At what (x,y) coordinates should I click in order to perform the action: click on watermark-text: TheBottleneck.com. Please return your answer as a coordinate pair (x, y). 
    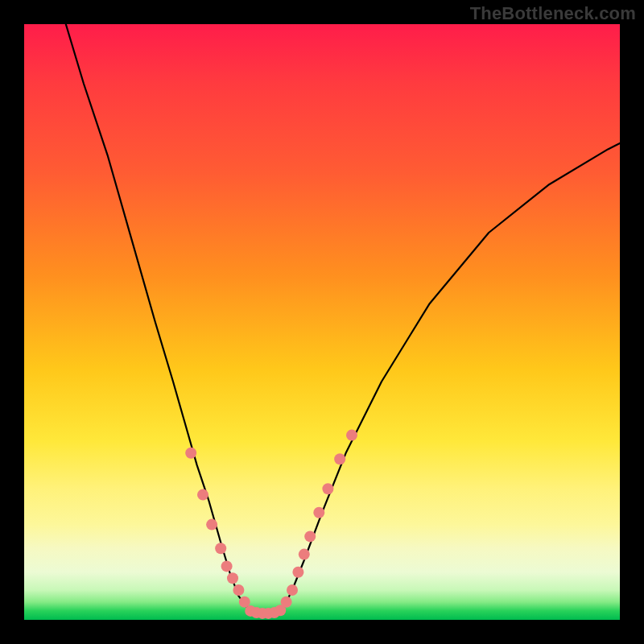
    Looking at the image, I should click on (553, 14).